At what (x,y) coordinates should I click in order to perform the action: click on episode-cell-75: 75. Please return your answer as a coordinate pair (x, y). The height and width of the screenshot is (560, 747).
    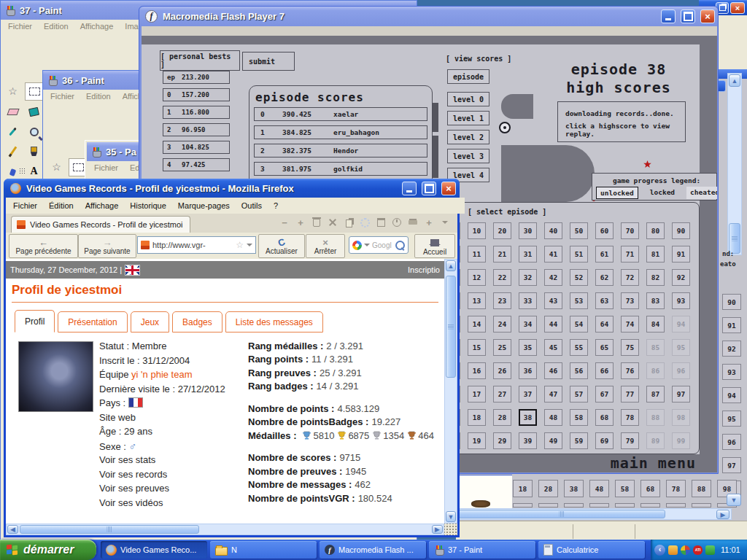
    Looking at the image, I should click on (630, 347).